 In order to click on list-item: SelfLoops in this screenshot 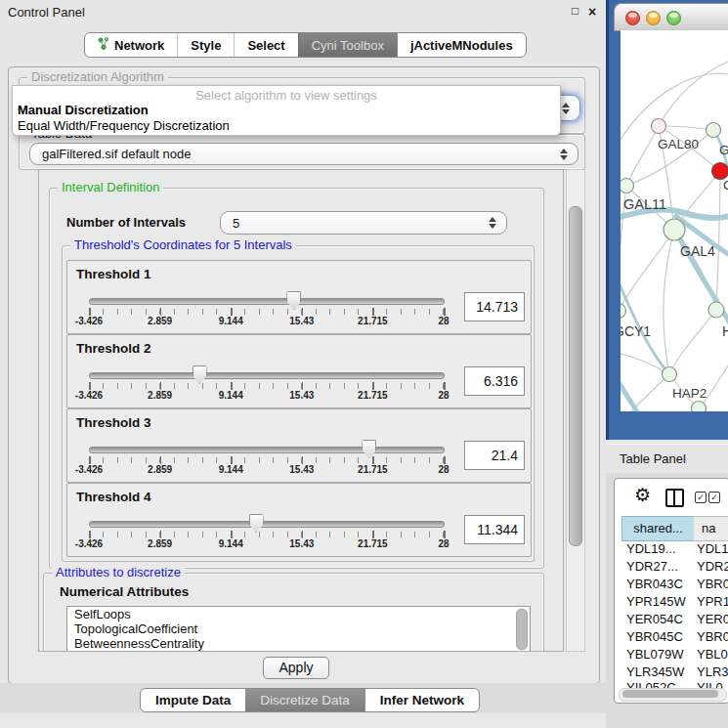, I will do `click(299, 614)`.